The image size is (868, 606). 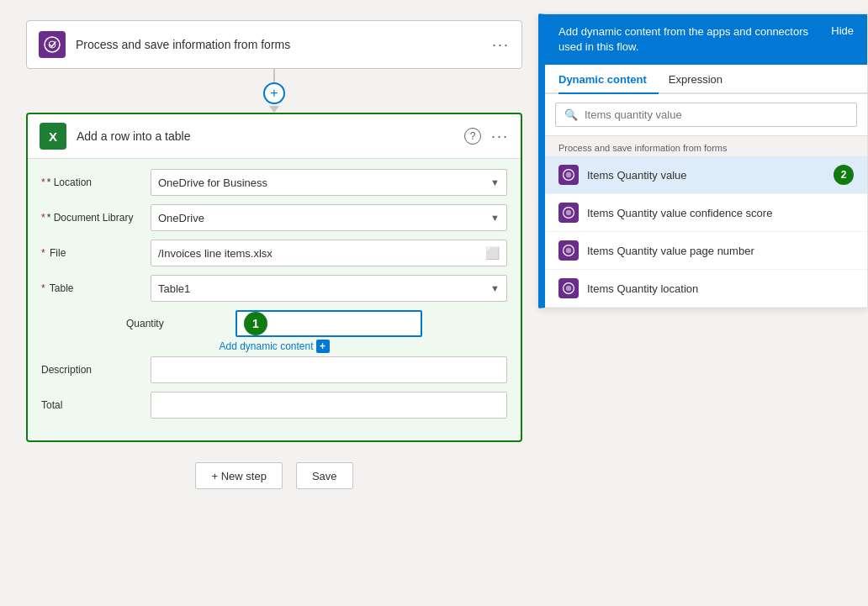 What do you see at coordinates (707, 250) in the screenshot?
I see `dynamic-item-2: Items Quantity value page number` at bounding box center [707, 250].